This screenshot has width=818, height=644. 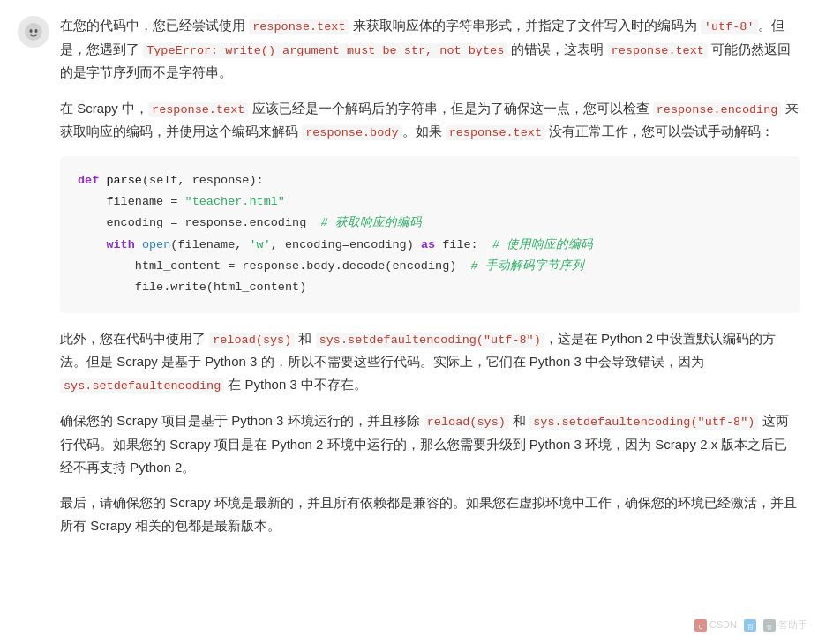 I want to click on code-line-6: file.write(html_content), so click(x=431, y=288).